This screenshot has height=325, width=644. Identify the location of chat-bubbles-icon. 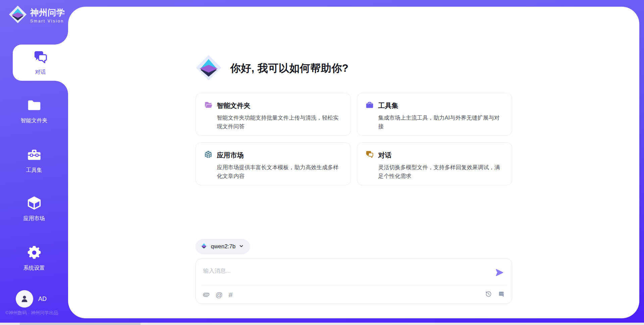
(370, 155).